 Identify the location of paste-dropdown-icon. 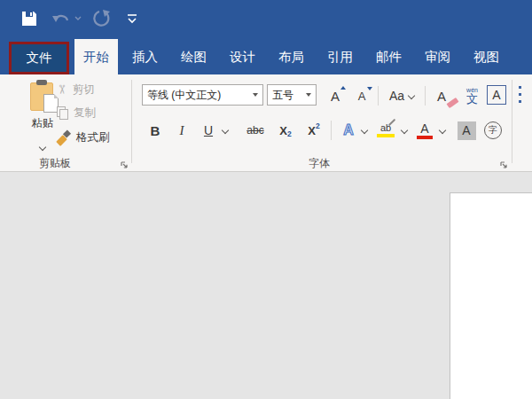
(43, 145).